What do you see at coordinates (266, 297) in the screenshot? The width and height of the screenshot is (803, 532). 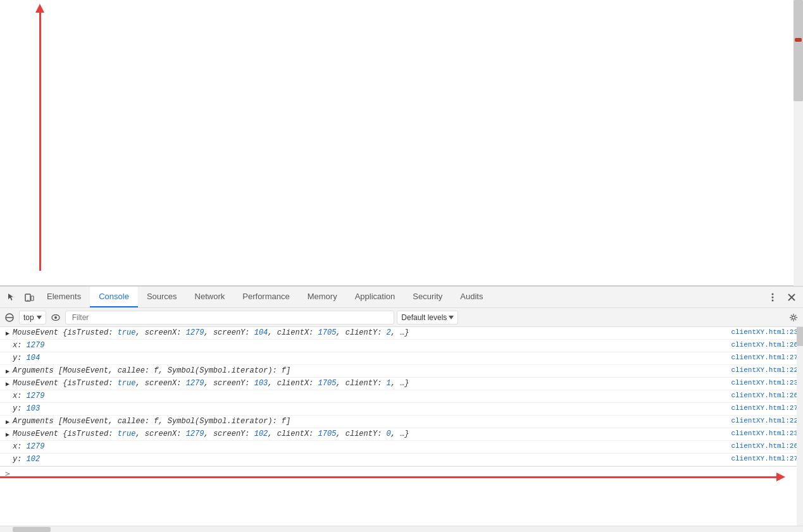 I see `tab-performance: Performance` at bounding box center [266, 297].